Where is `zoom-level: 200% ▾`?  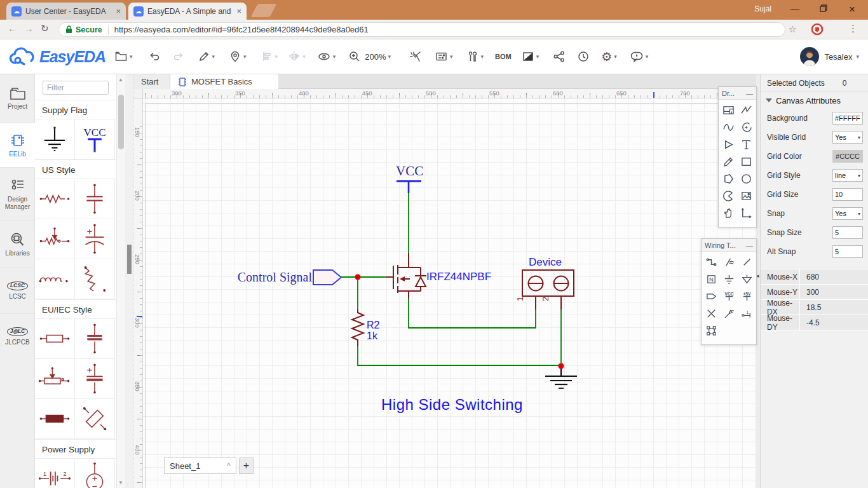
zoom-level: 200% ▾ is located at coordinates (377, 57).